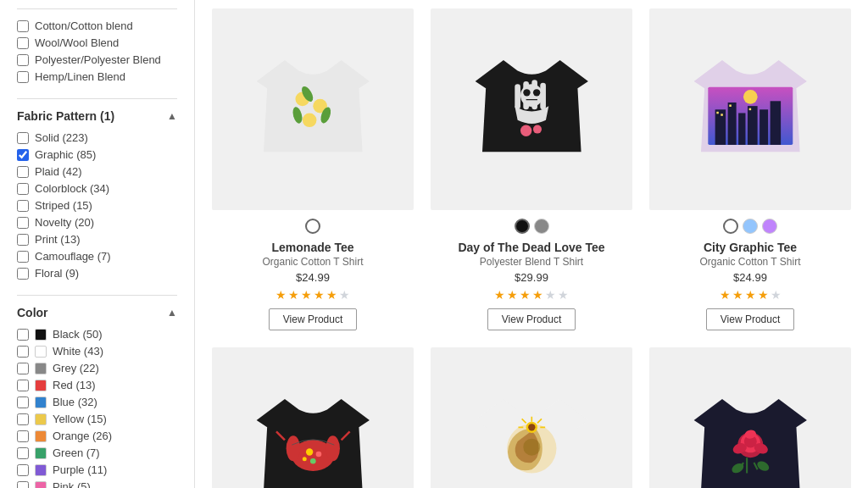 Image resolution: width=868 pixels, height=488 pixels. What do you see at coordinates (82, 435) in the screenshot?
I see `color-label: Orange (26)` at bounding box center [82, 435].